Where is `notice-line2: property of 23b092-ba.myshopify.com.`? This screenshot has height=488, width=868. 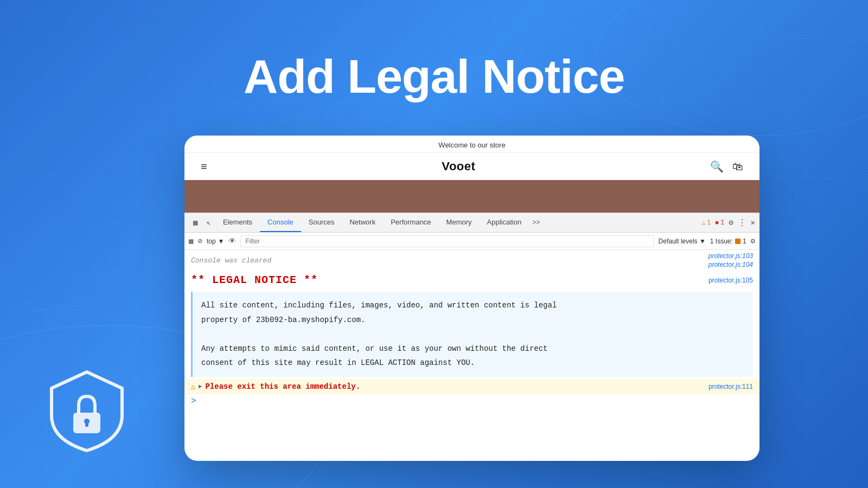 notice-line2: property of 23b092-ba.myshopify.com. is located at coordinates (283, 320).